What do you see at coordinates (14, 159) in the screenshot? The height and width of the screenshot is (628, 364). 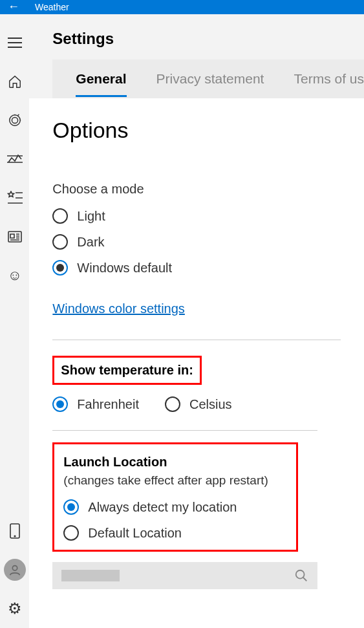 I see `sidebar-chart` at bounding box center [14, 159].